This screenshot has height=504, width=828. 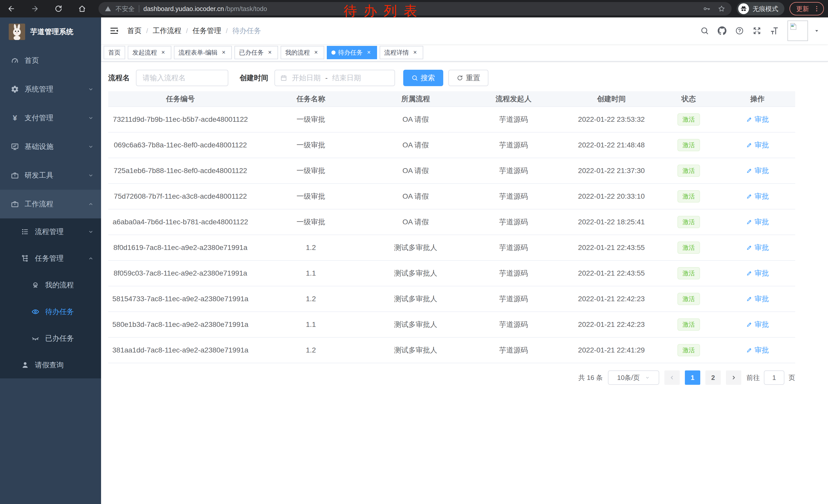 I want to click on forward-icon, so click(x=35, y=9).